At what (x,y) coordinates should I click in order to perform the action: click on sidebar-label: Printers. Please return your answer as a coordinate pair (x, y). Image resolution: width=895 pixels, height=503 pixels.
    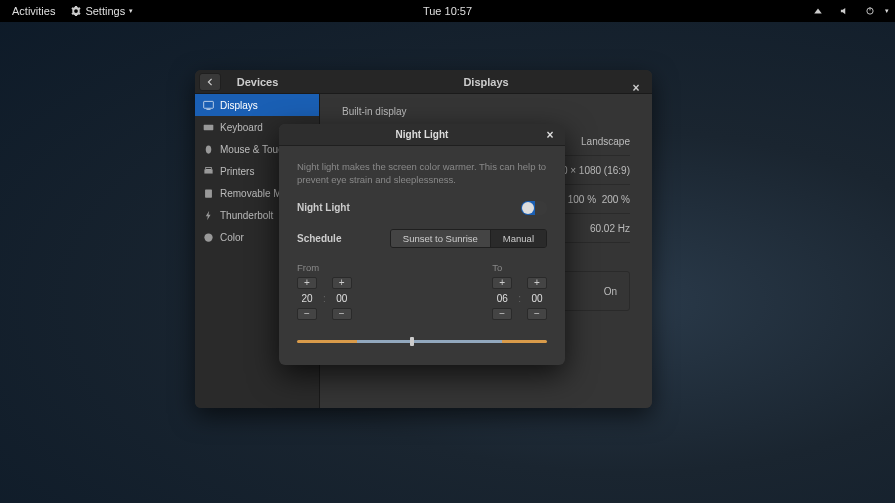
    Looking at the image, I should click on (237, 172).